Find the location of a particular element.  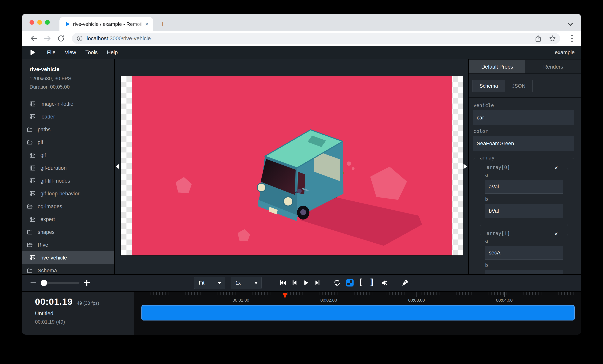

panel-divider is located at coordinates (468, 167).